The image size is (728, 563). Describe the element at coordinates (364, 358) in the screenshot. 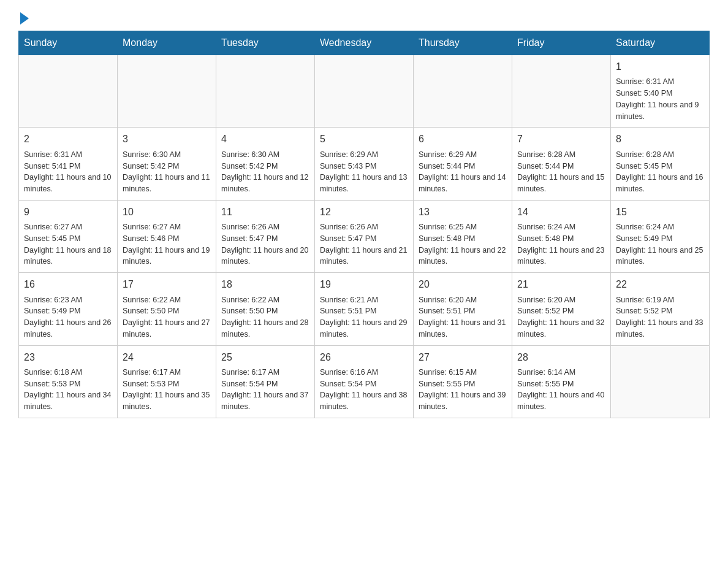

I see `day-number: 26` at that location.